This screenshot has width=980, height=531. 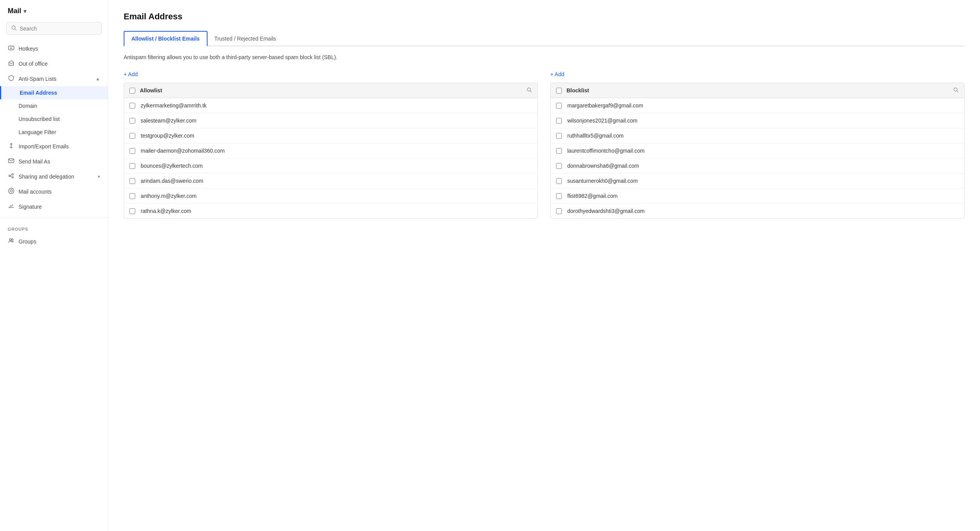 What do you see at coordinates (336, 211) in the screenshot?
I see `allowlist-email-7: rathna.k@zylker.com` at bounding box center [336, 211].